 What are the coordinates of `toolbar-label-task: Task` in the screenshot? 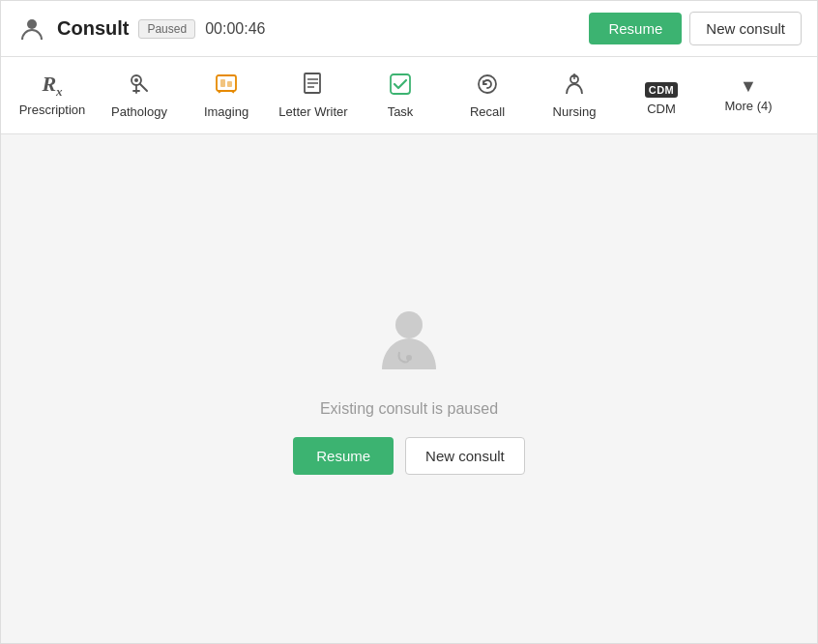 It's located at (400, 112).